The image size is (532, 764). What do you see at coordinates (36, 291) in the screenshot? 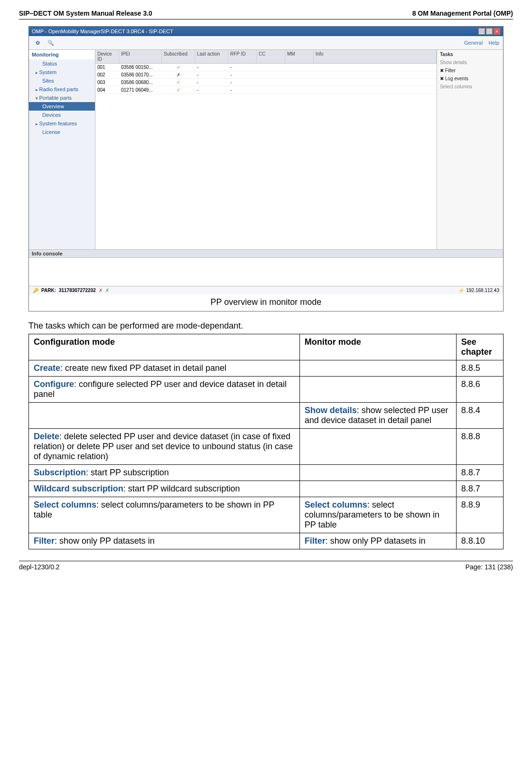
I see `key-icon: 🔑` at bounding box center [36, 291].